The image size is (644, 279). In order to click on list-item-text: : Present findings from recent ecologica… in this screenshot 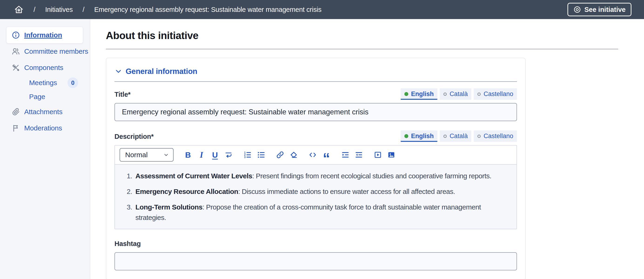, I will do `click(372, 176)`.